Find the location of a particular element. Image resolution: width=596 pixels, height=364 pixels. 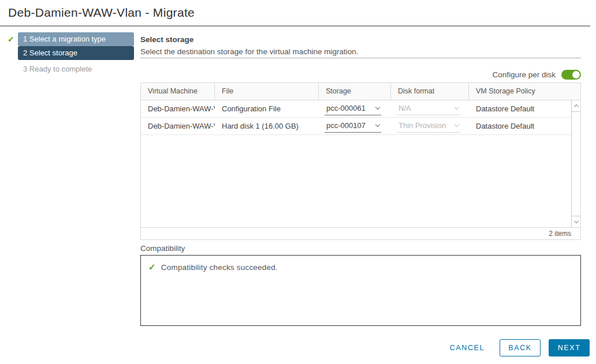

wizard-steps-nav: ✓ 1 Select a migration type 2 Select sto… is located at coordinates (71, 53).